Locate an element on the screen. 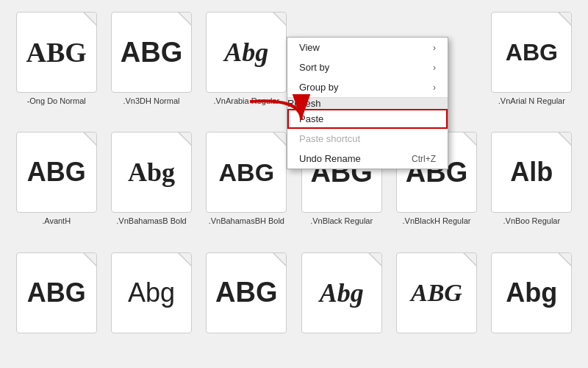 Image resolution: width=588 pixels, height=368 pixels. font-item-17: ABG is located at coordinates (437, 305).